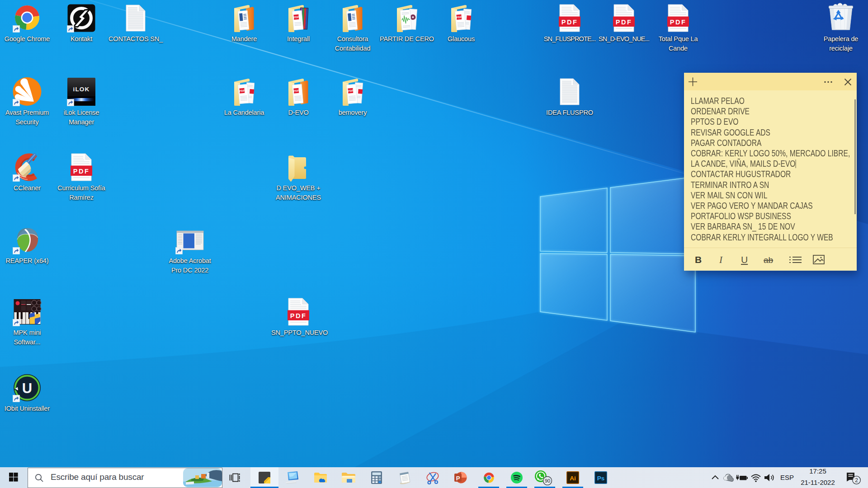 The image size is (868, 488). Describe the element at coordinates (856, 480) in the screenshot. I see `svg-text: 2` at that location.